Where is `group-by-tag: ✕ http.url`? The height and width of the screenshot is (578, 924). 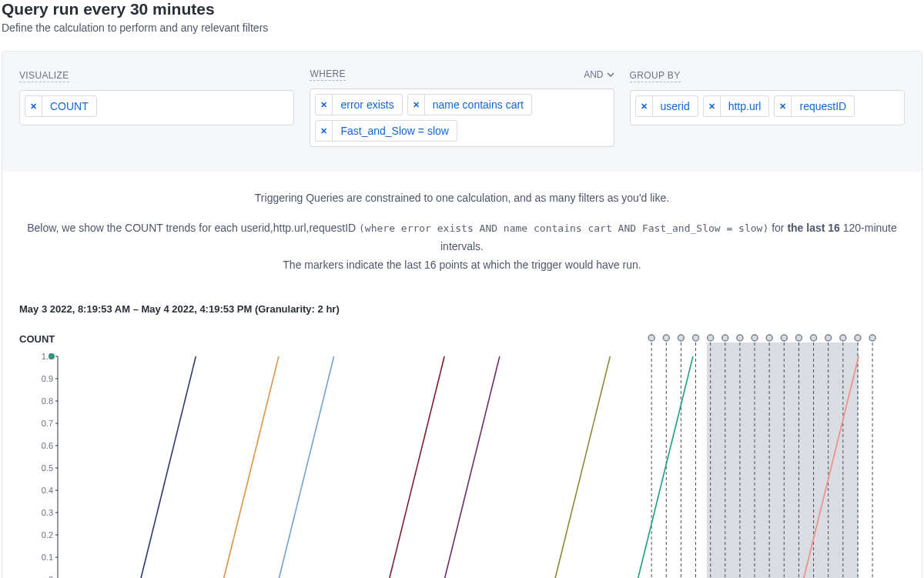 group-by-tag: ✕ http.url is located at coordinates (736, 106).